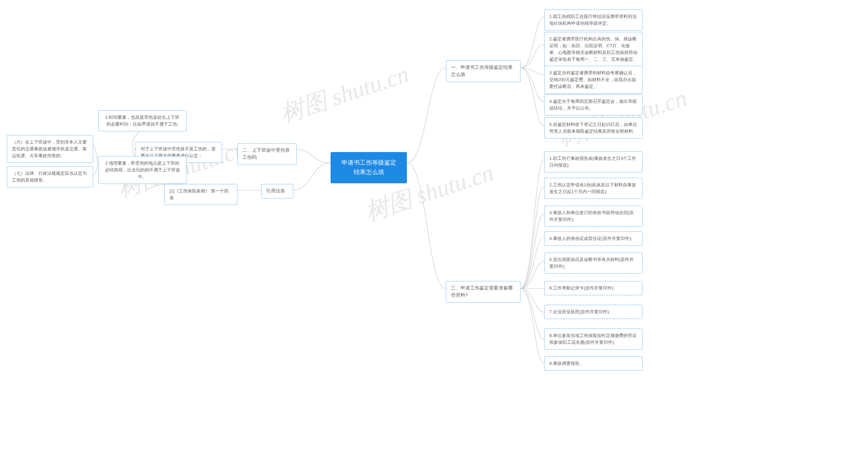 The width and height of the screenshot is (868, 449). What do you see at coordinates (593, 288) in the screenshot?
I see `leaf-s3-6: 6.工作考勤记录卡(原件并复印件);` at bounding box center [593, 288].